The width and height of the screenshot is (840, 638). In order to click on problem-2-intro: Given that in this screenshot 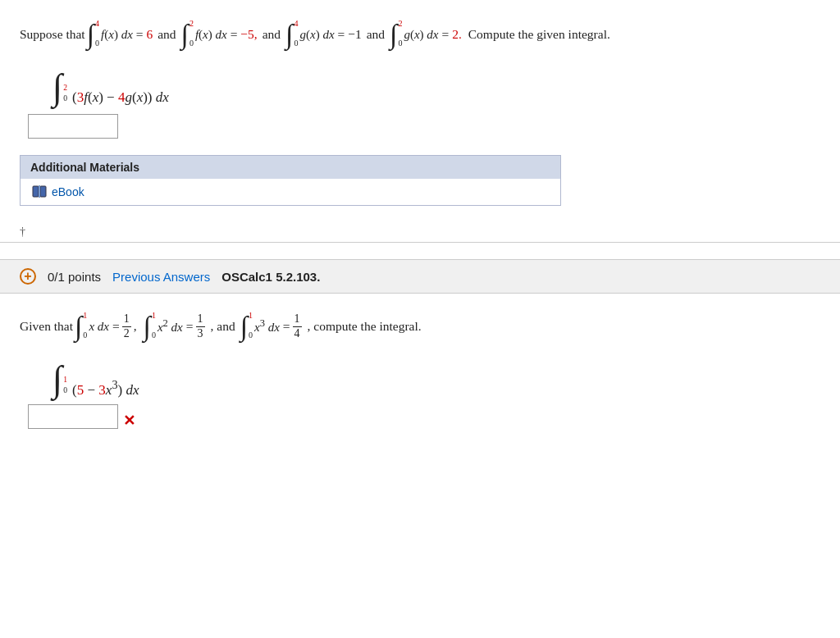, I will do `click(46, 326)`.